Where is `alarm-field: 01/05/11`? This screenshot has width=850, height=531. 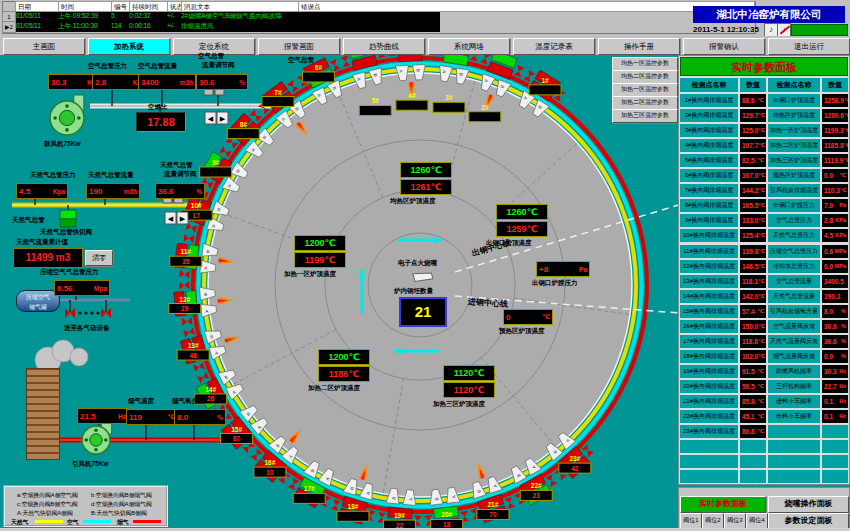
alarm-field: 01/05/11 is located at coordinates (28, 16).